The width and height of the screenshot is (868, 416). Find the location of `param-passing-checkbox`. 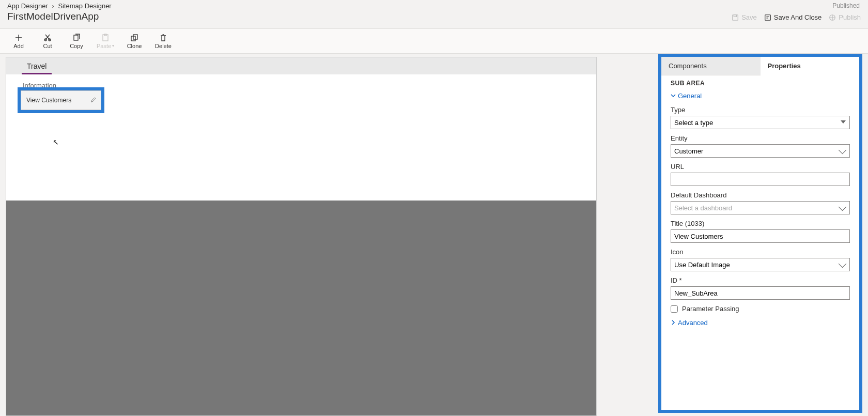

param-passing-checkbox is located at coordinates (674, 309).